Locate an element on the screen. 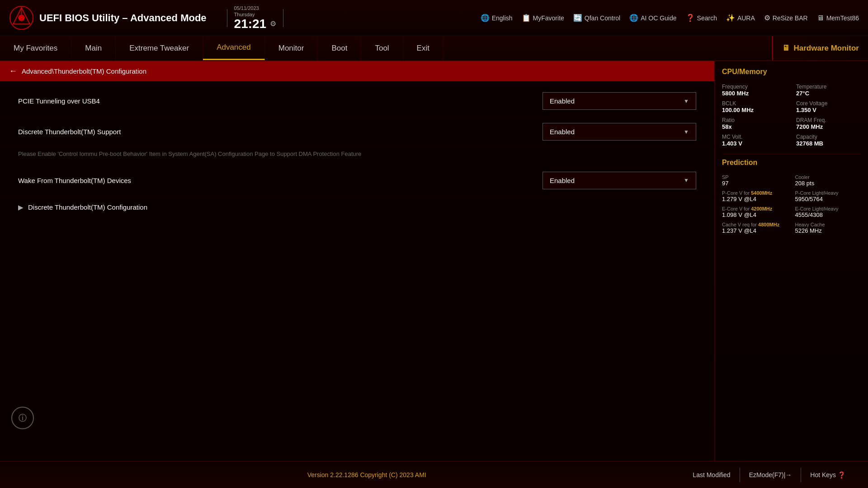 The width and height of the screenshot is (868, 488). nav-main: Main is located at coordinates (94, 48).